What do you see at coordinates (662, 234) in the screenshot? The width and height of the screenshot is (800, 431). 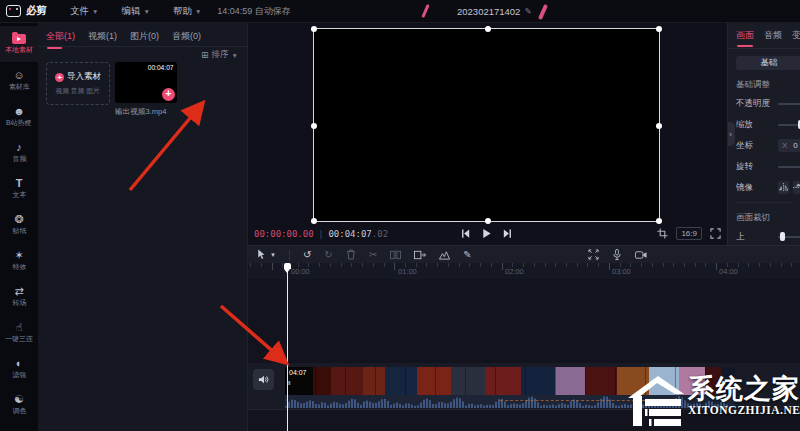 I see `crop-icon` at bounding box center [662, 234].